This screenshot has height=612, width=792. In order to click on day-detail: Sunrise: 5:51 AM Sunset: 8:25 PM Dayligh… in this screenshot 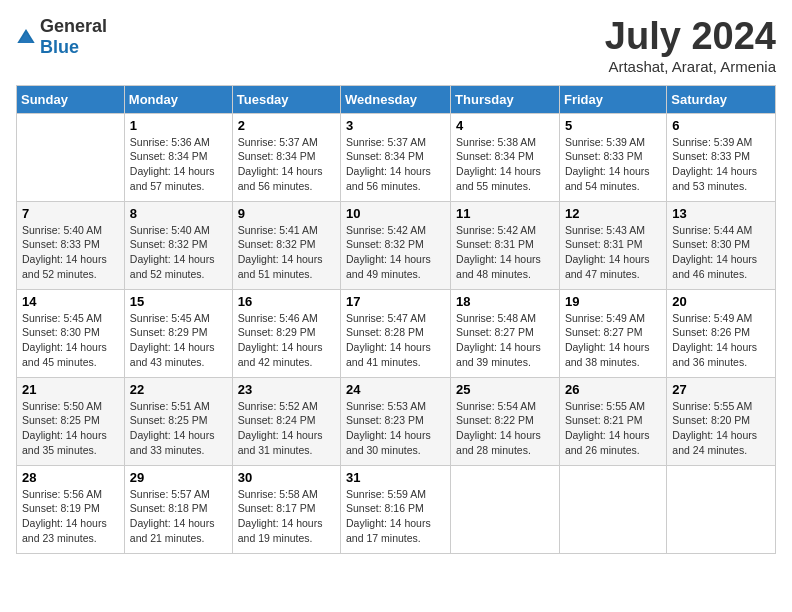, I will do `click(178, 428)`.